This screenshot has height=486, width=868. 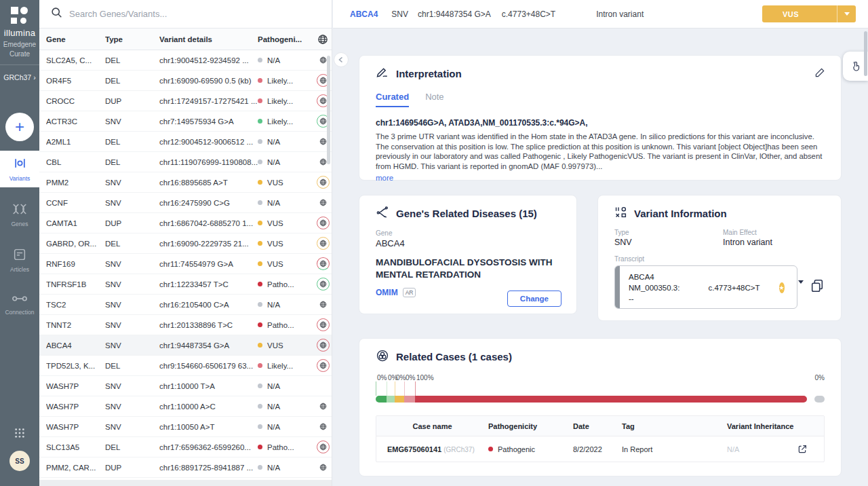 What do you see at coordinates (186, 122) in the screenshot?
I see `variant-row: ACTR3CSNVchr7:149575934 G>A Likely...` at bounding box center [186, 122].